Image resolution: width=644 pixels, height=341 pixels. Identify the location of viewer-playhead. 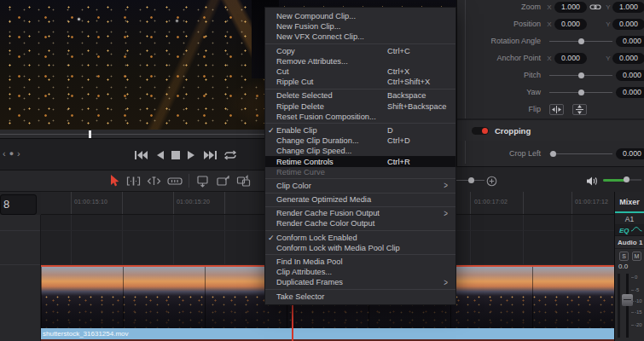
(90, 135).